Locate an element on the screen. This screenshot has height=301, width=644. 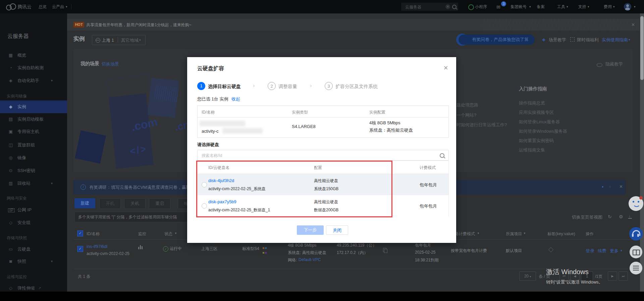
vpc-link: Default-VPC is located at coordinates (310, 260).